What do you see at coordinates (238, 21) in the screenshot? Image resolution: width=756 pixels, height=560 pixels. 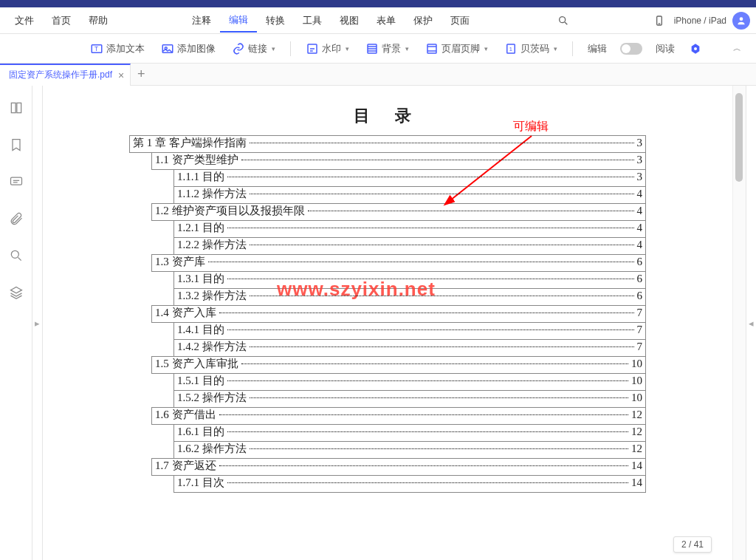 I see `menu-item-4: 编辑` at bounding box center [238, 21].